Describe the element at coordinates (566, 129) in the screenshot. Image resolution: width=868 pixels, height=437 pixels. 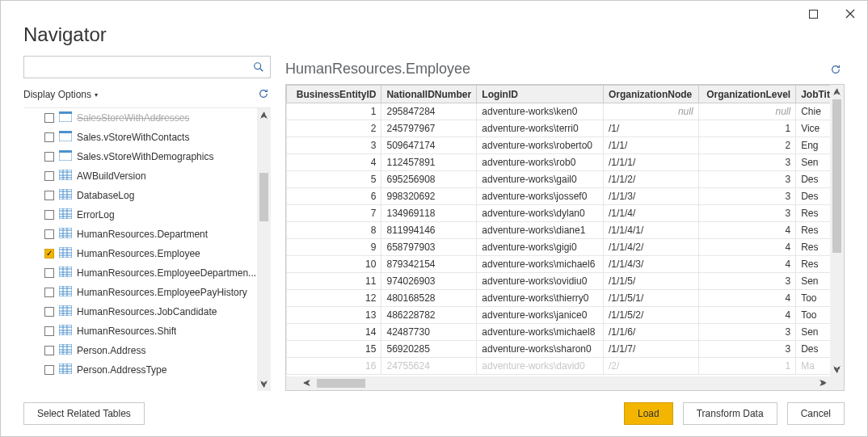
I see `table-row: 2245797967adventure-works\terri0/1/1Vice` at that location.